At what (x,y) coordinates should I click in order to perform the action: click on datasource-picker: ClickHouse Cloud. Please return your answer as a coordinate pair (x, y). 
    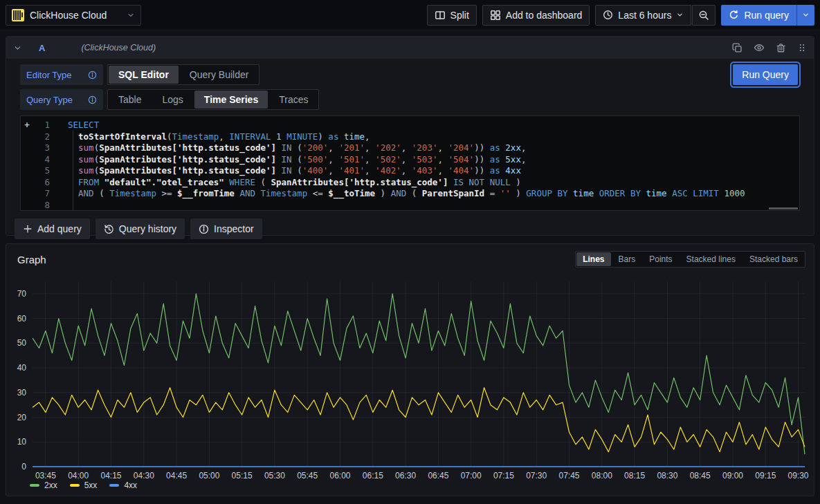
    Looking at the image, I should click on (73, 15).